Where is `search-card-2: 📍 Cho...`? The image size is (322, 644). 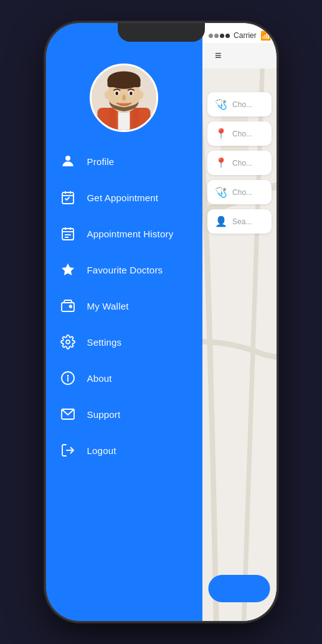 search-card-2: 📍 Cho... is located at coordinates (239, 133).